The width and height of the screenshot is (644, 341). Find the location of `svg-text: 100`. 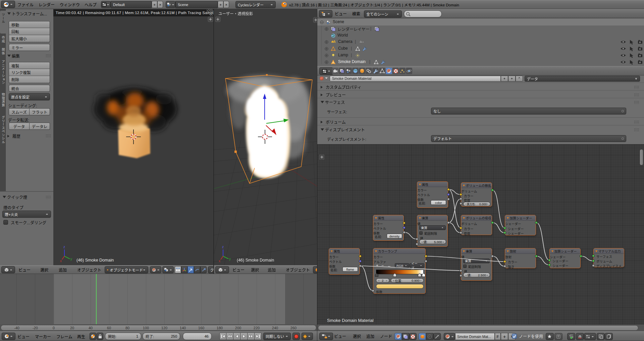

svg-text: 100 is located at coordinates (146, 328).